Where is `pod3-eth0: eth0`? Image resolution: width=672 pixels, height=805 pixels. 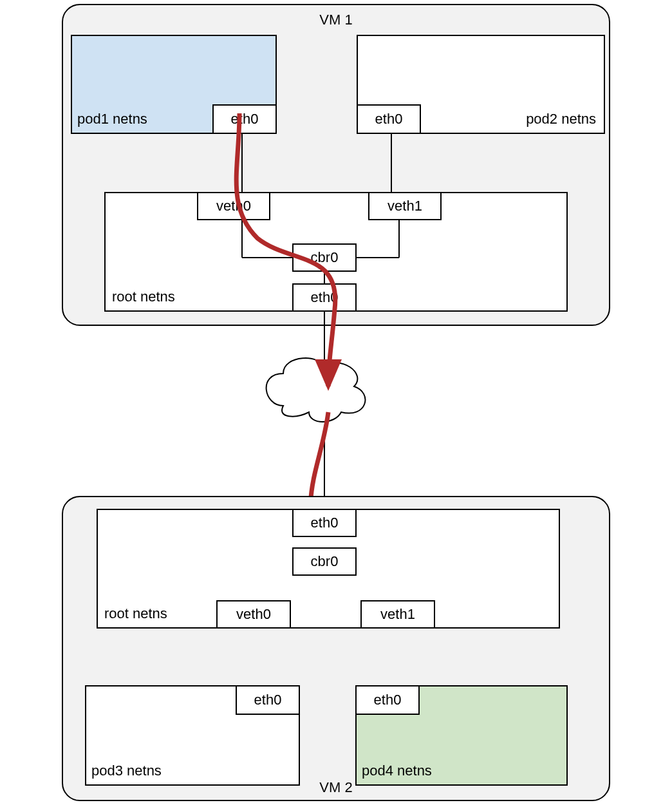 pod3-eth0: eth0 is located at coordinates (268, 700).